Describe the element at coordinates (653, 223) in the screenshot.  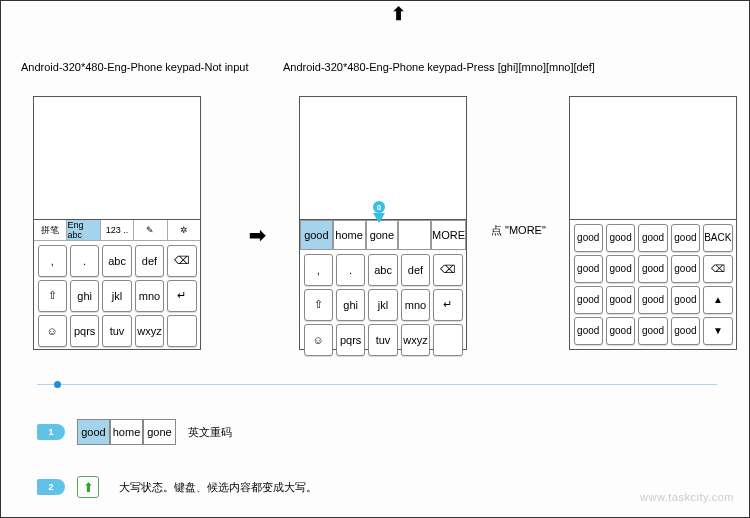
I see `phone-more-expanded: goodgoodgoodgoodBACKgoodgoodgoodgood⌫goo…` at that location.